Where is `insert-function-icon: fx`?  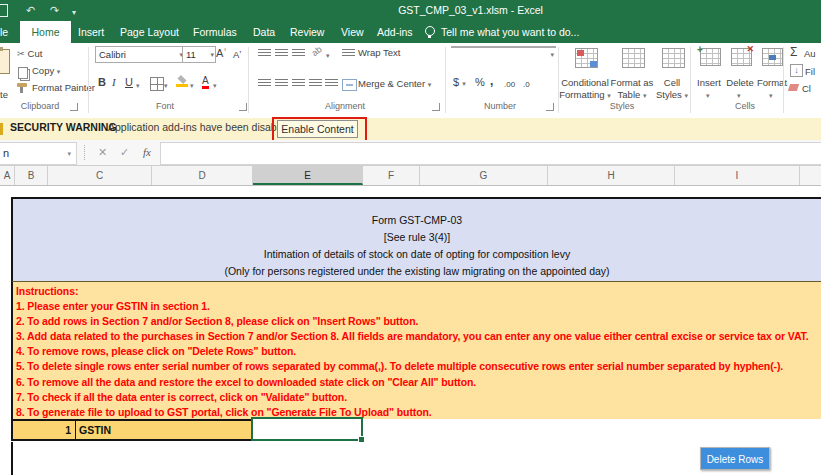
insert-function-icon: fx is located at coordinates (147, 152).